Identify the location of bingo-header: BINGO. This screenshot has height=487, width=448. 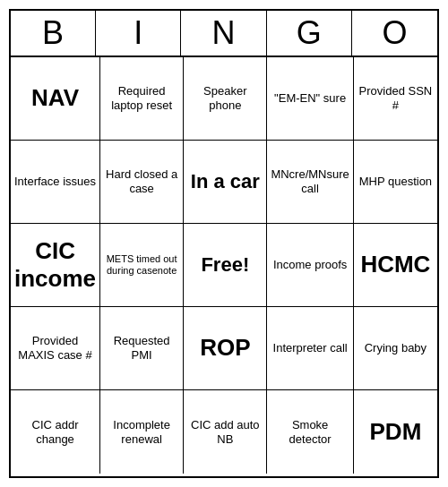
(224, 34).